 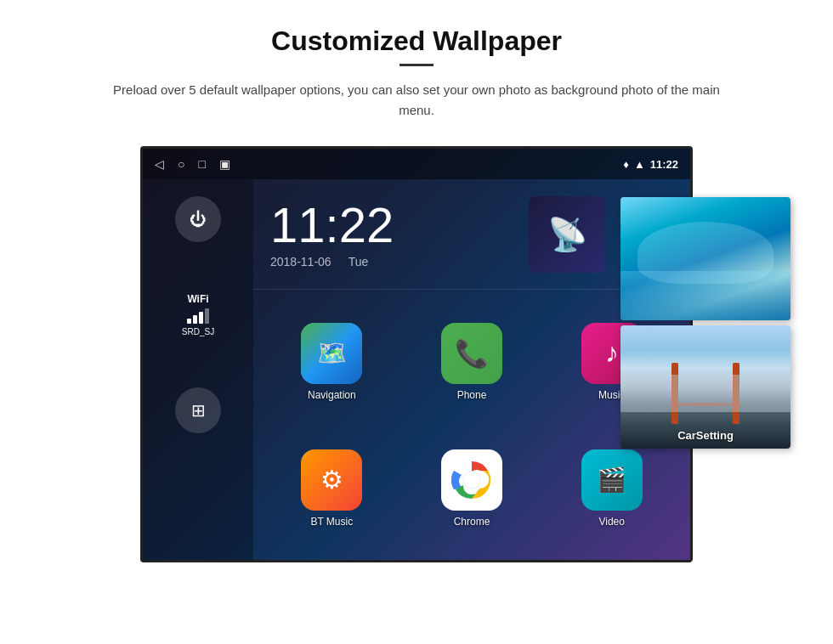 I want to click on screenshot-nav-icon: ▣, so click(x=224, y=164).